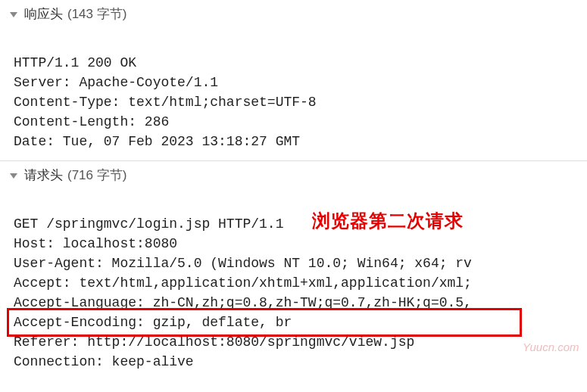 This screenshot has height=392, width=587. I want to click on header-line: Accept-Encoding: gzip, deflate, br, so click(153, 322).